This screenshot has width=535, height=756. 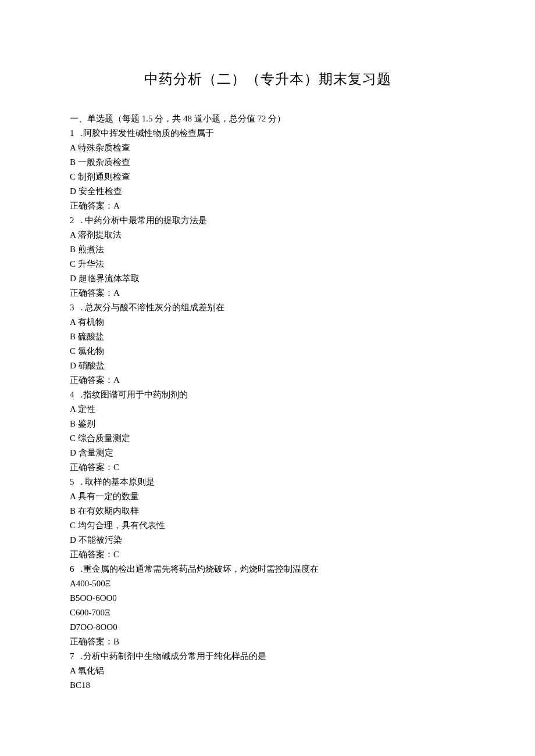 I want to click on question-stem: 4 .指纹图谱可用于中药制剂的, so click(x=268, y=395).